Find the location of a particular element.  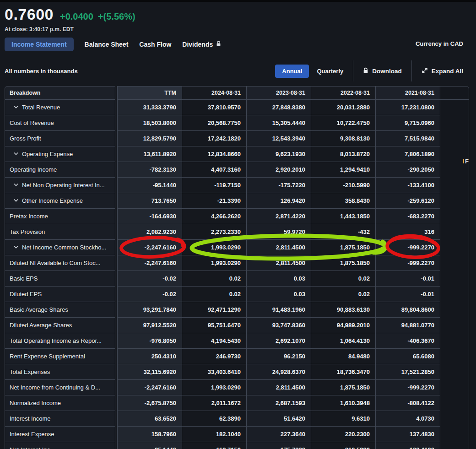

cell-value: 93,291.7840 is located at coordinates (149, 310).